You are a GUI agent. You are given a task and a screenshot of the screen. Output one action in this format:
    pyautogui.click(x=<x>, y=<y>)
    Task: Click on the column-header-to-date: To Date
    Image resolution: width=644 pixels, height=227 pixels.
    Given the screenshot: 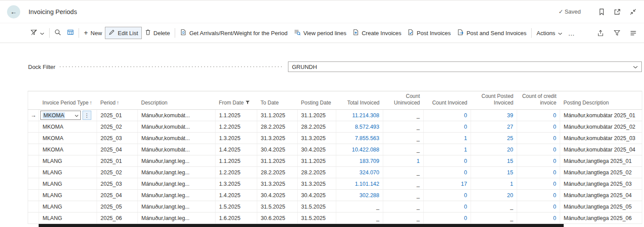 What is the action you would take?
    pyautogui.click(x=277, y=101)
    